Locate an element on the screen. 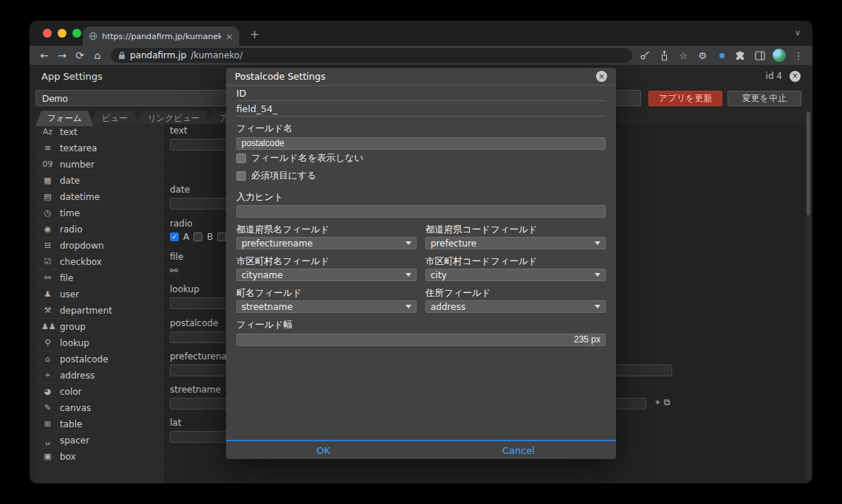  tab-form: フォーム is located at coordinates (65, 118).